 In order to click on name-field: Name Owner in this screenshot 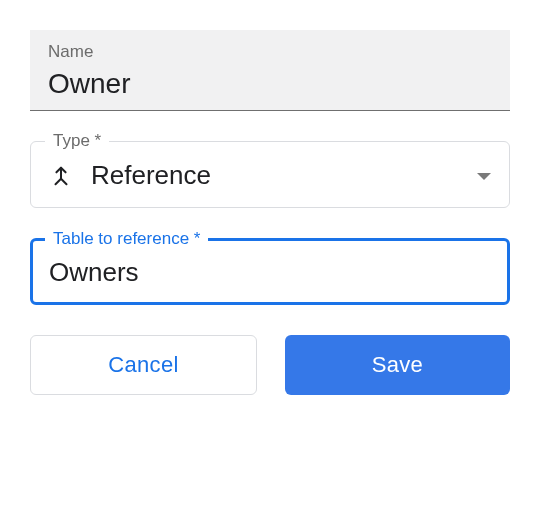, I will do `click(270, 70)`.